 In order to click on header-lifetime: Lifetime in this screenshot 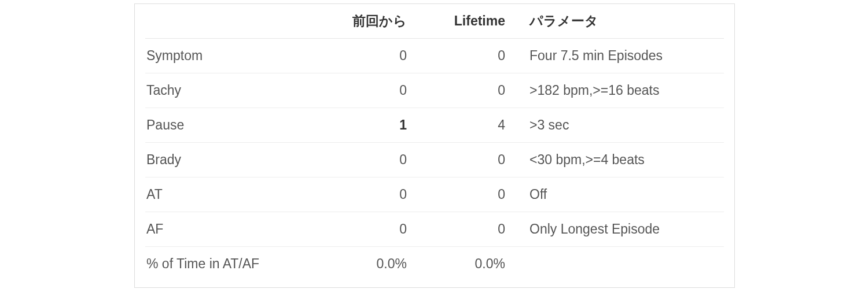, I will do `click(466, 21)`.